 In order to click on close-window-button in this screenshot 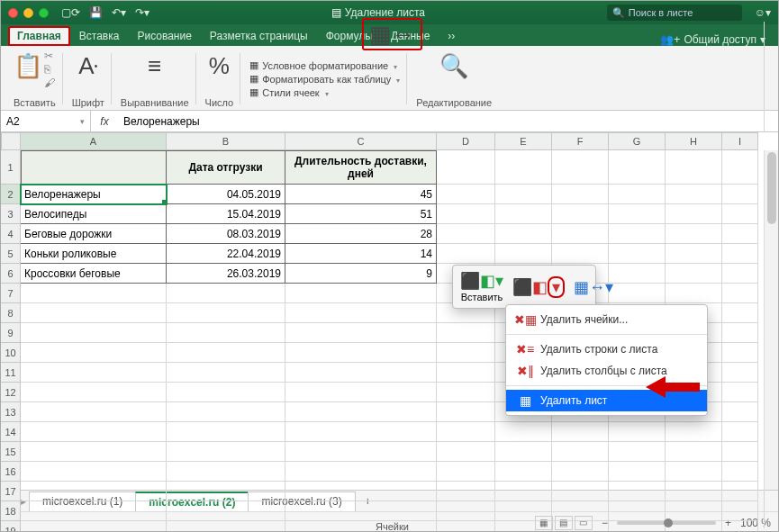, I will do `click(13, 13)`.